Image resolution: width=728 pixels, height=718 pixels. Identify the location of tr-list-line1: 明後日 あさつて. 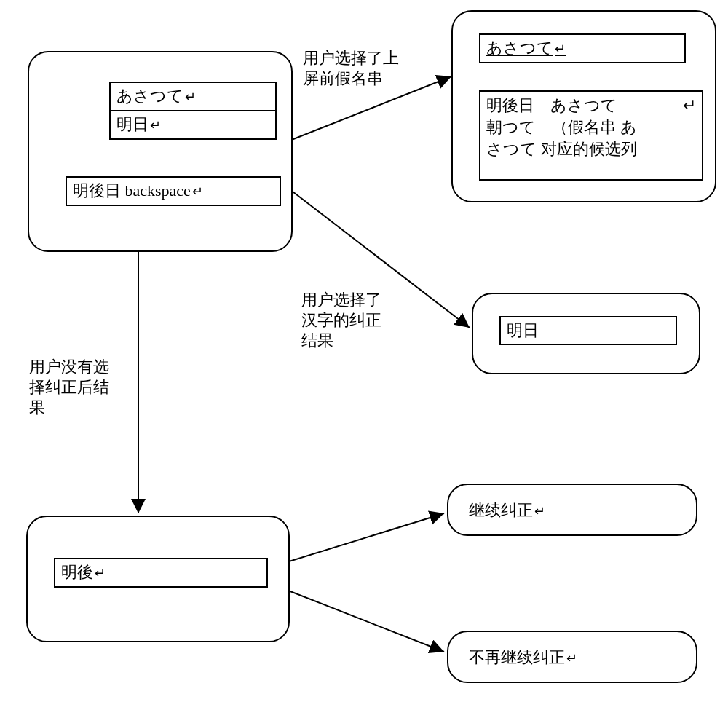
(552, 106).